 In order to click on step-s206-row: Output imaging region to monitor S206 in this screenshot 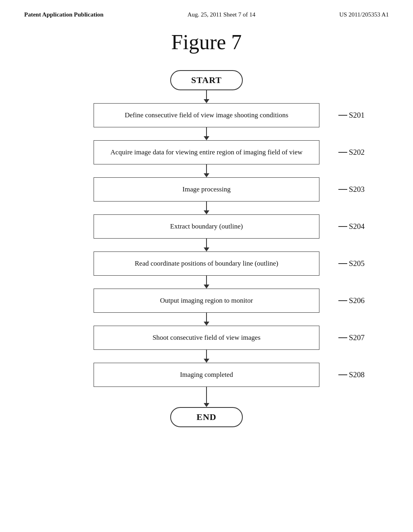, I will do `click(206, 301)`.